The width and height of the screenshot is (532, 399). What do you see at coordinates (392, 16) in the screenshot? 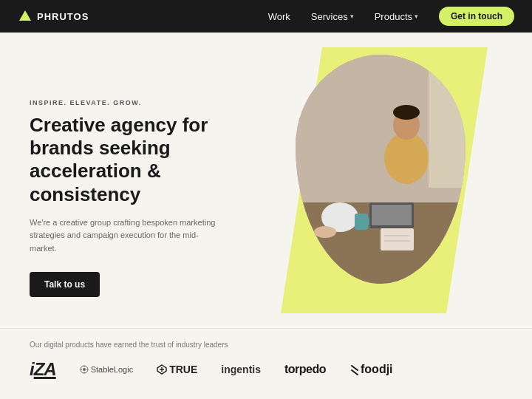
I see `nav-links: Work Services ▾ Products ▾ Get in touch` at bounding box center [392, 16].